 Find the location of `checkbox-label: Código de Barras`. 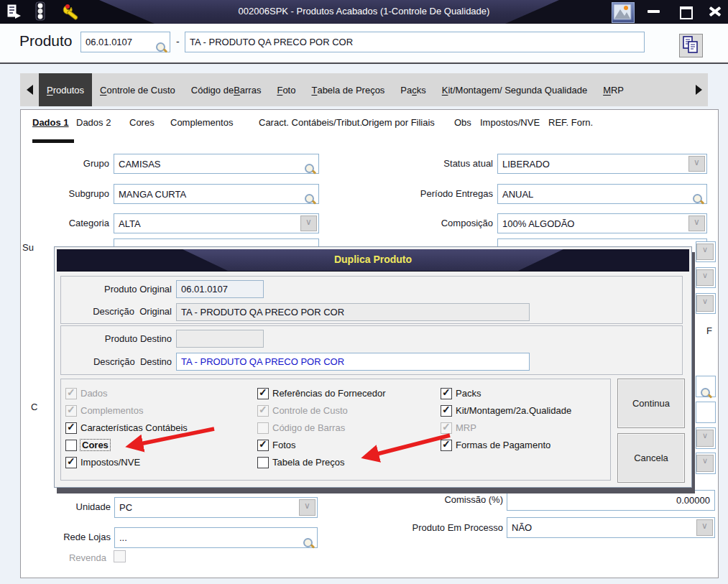

checkbox-label: Código de Barras is located at coordinates (309, 428).